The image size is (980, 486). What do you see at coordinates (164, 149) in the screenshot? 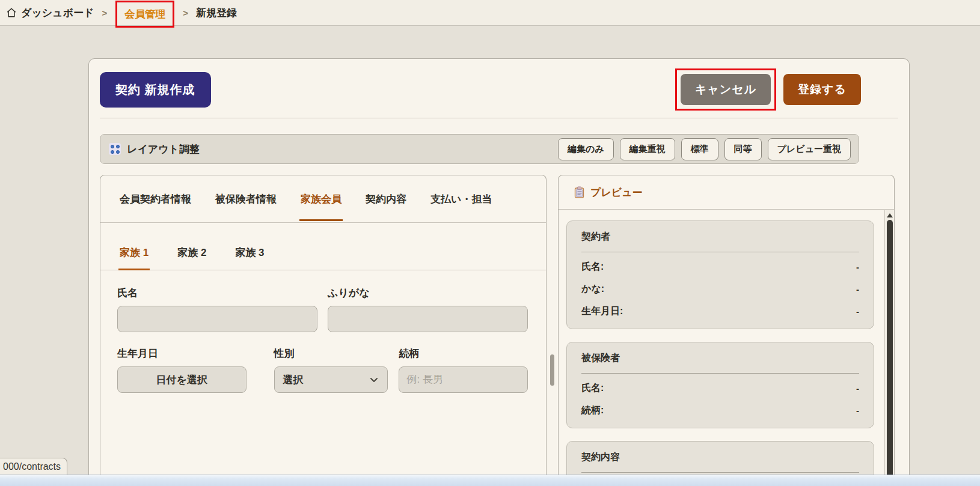
I see `layout-adjust-title: レイアウト調整` at bounding box center [164, 149].